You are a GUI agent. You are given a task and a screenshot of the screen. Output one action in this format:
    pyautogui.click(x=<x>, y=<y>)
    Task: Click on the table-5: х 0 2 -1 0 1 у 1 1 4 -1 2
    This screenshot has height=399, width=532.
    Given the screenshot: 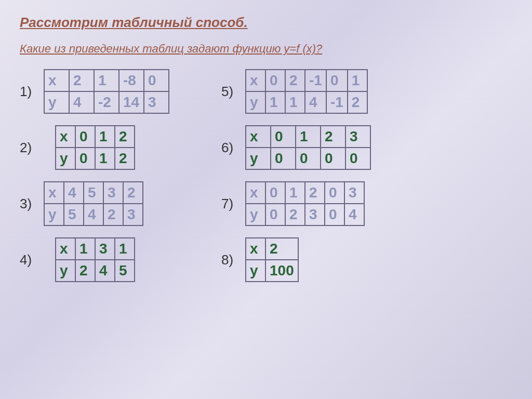 What is the action you would take?
    pyautogui.click(x=307, y=91)
    